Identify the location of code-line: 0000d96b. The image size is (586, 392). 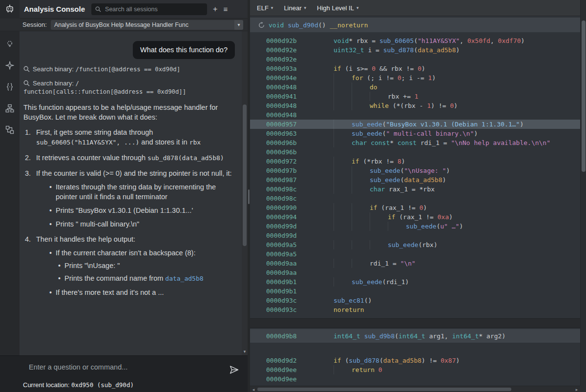
(415, 152).